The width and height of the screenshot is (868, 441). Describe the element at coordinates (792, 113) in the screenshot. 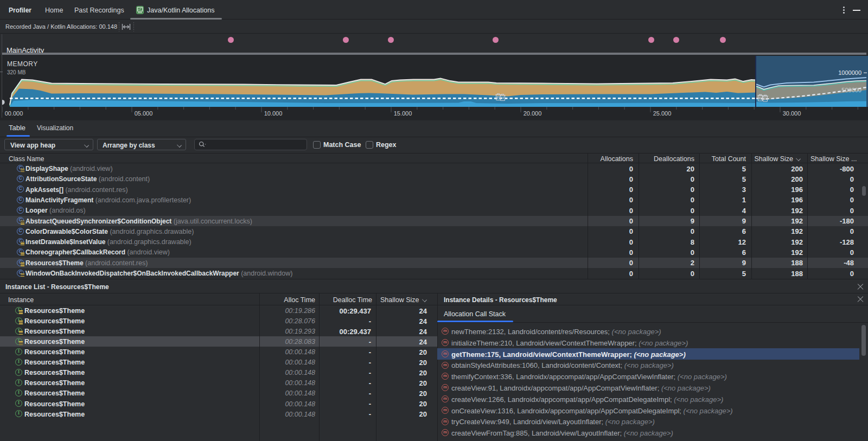

I see `svg-text: 30.000` at that location.